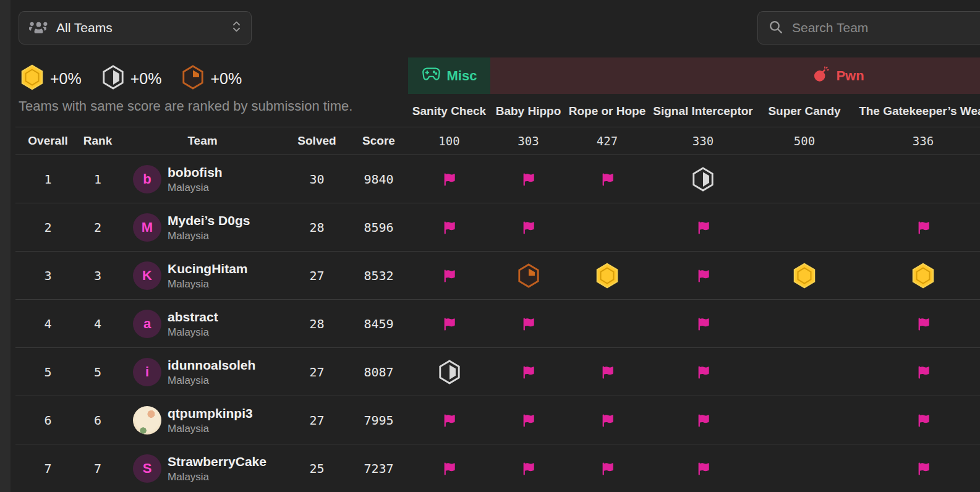  I want to click on table-row: 5 5 i idunnoalsoleh Malaysia 27 8087, so click(490, 372).